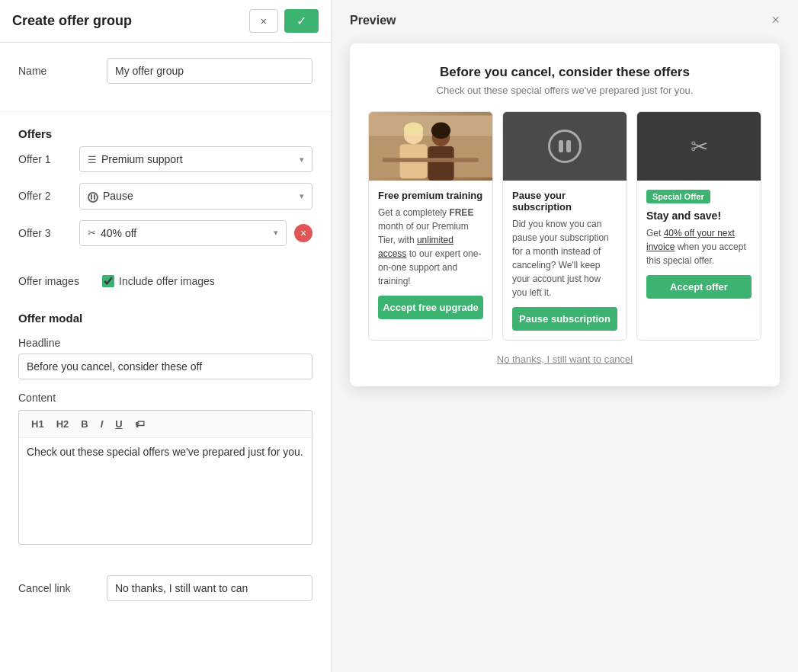  Describe the element at coordinates (303, 233) in the screenshot. I see `remove-icon: ×` at that location.